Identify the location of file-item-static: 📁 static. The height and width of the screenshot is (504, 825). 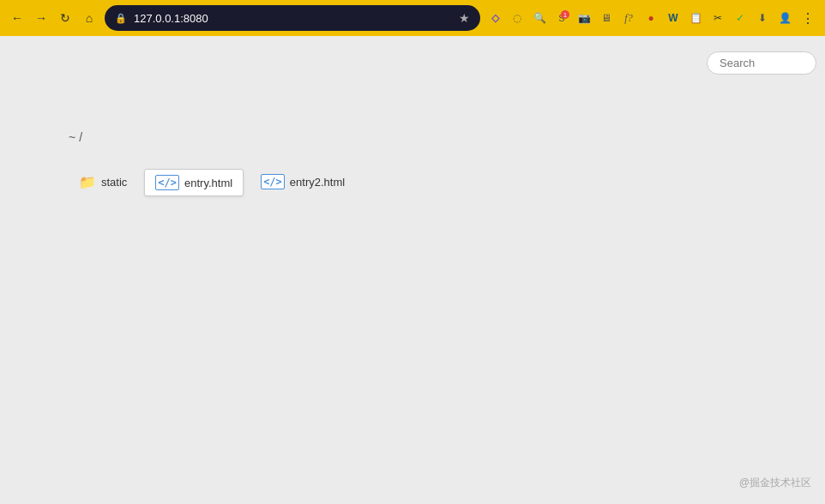
(103, 182).